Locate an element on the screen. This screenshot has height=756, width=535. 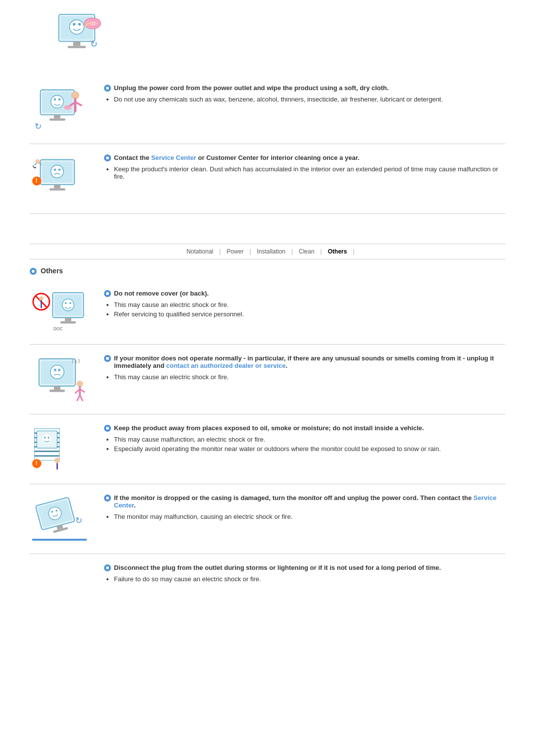
monitor-abnormal-icon is located at coordinates (59, 379).